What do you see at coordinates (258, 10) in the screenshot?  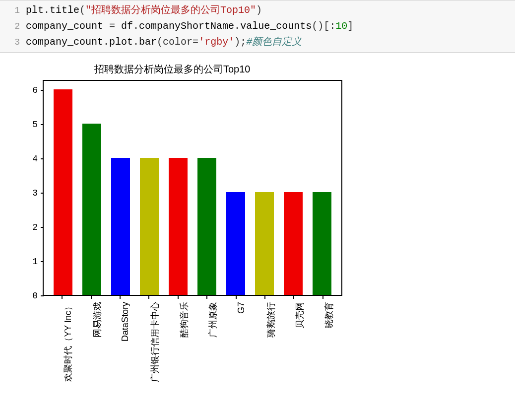 I see `code-line-1: 1 plt.title("招聘数据分析岗位最多的公司Top10")` at bounding box center [258, 10].